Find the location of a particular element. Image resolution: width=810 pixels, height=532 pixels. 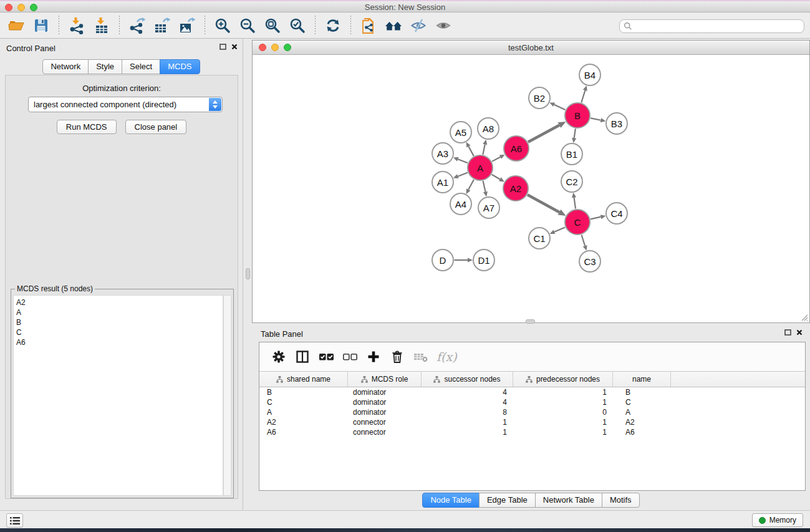

vertical-split-divider is located at coordinates (248, 274).